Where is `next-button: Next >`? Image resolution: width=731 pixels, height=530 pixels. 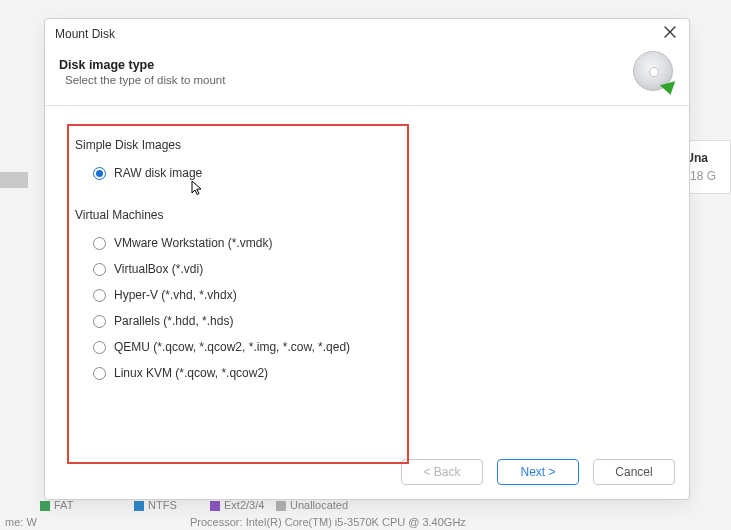
next-button: Next > is located at coordinates (538, 472).